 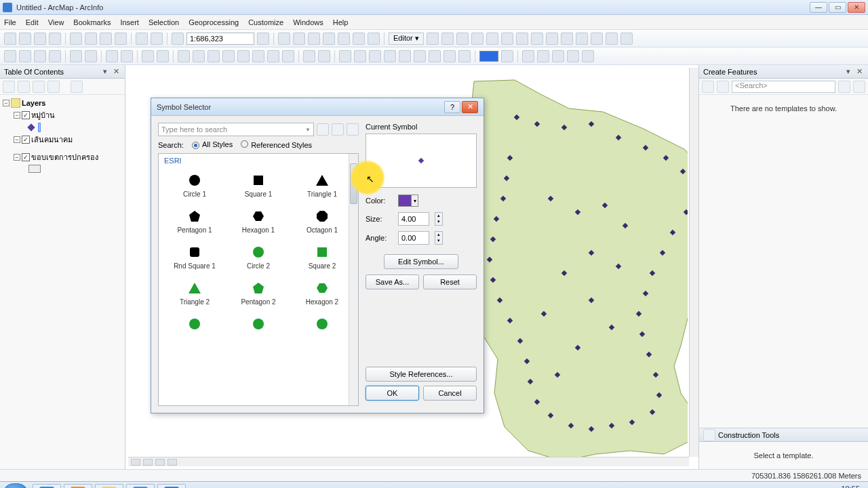 I want to click on cut-icon, so click(x=76, y=39).